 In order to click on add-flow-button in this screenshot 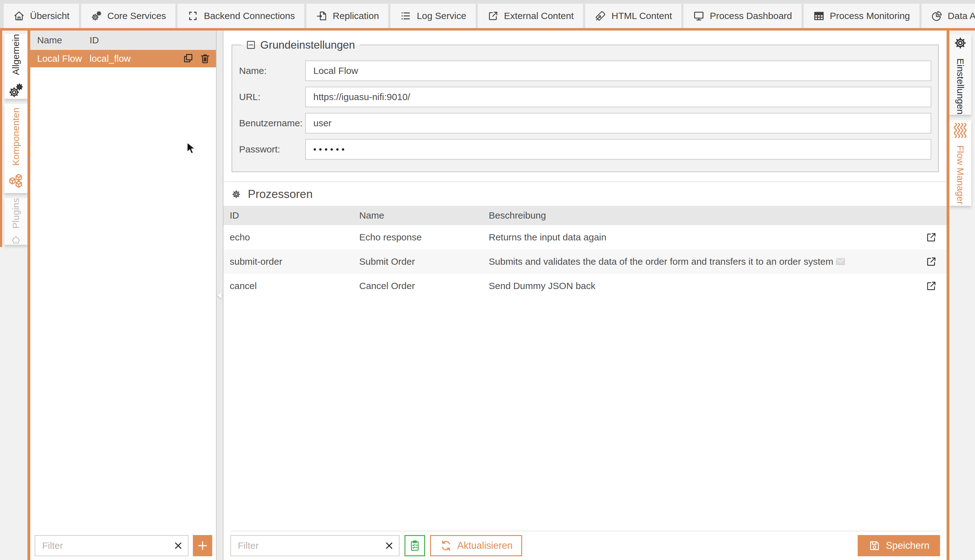, I will do `click(202, 545)`.